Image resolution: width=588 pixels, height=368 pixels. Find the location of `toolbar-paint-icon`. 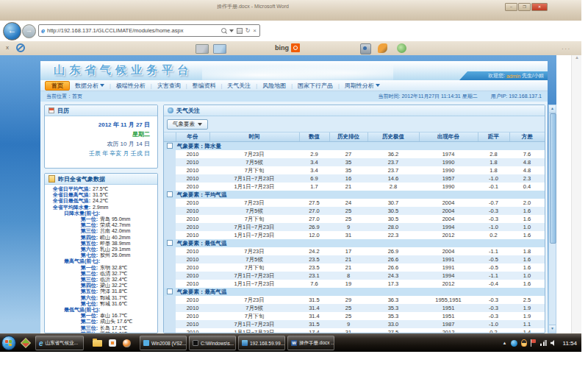

toolbar-paint-icon is located at coordinates (382, 49).